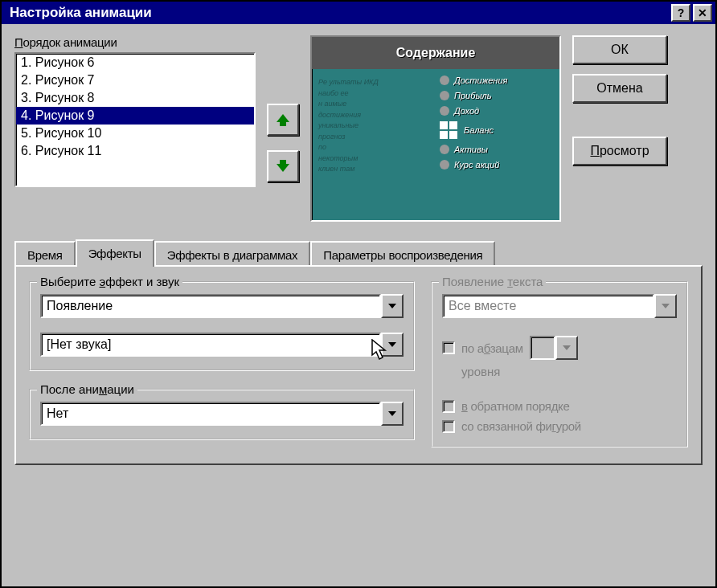  What do you see at coordinates (373, 145) in the screenshot?
I see `preview-left-text: Ре ультаты ИКД наибо ее н аимые достижен…` at bounding box center [373, 145].